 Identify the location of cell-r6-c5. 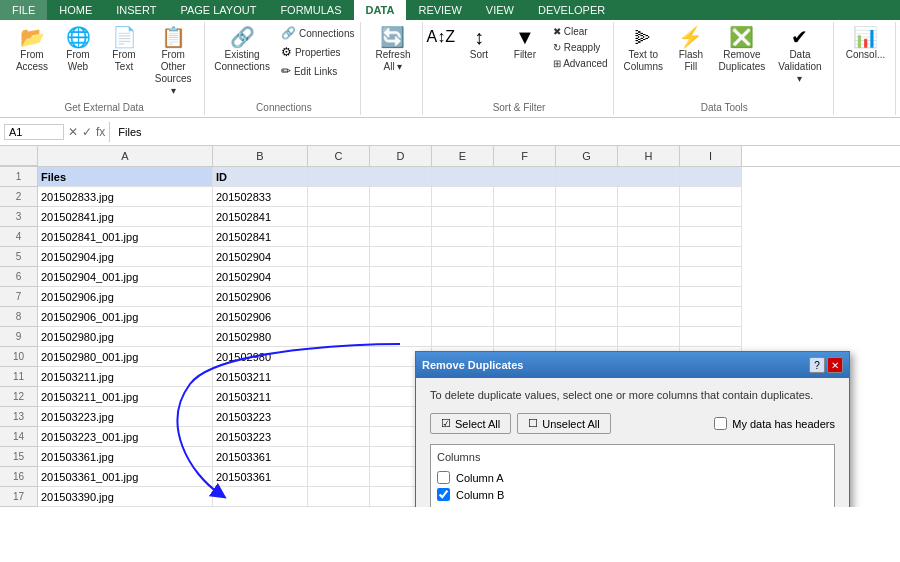
(525, 277).